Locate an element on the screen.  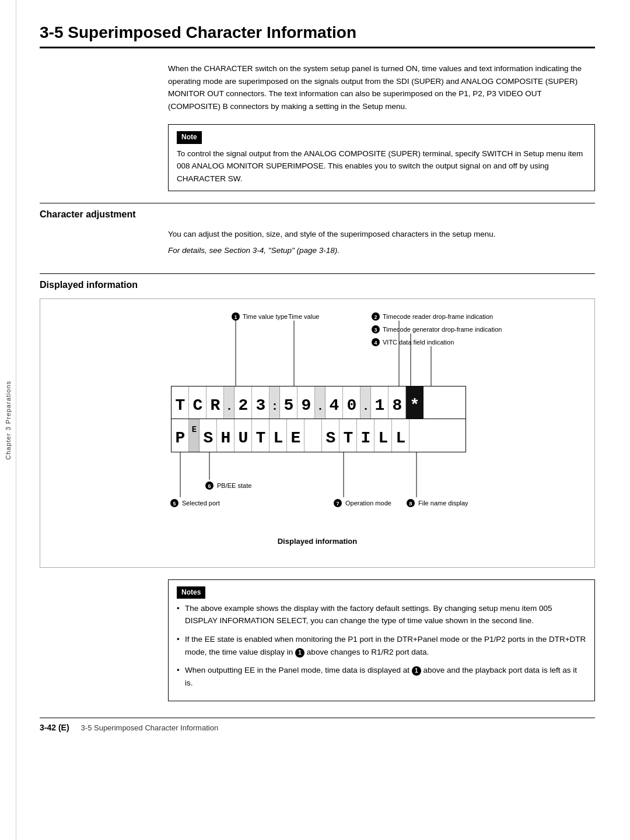
side-tab: Chapter 3 Preparations is located at coordinates (8, 420).